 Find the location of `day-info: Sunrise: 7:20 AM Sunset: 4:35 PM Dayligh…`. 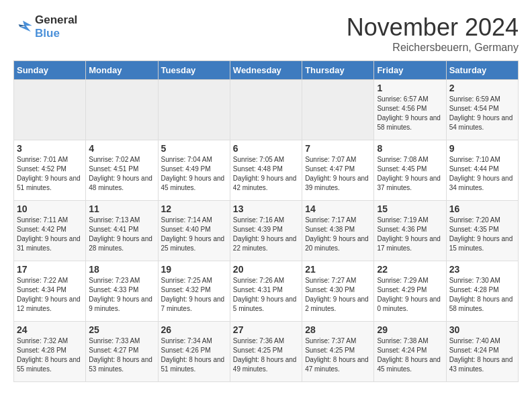

day-info: Sunrise: 7:20 AM Sunset: 4:35 PM Dayligh… is located at coordinates (482, 234).